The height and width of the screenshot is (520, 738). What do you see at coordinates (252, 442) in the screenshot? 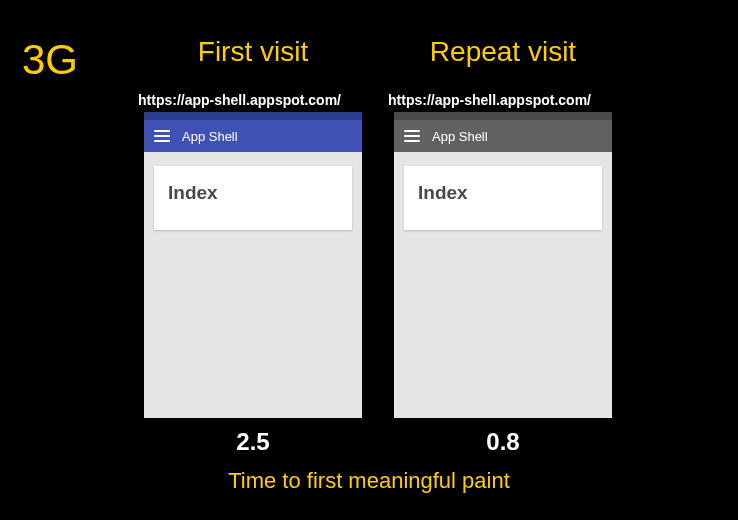
I see `timing-value: 2.5` at bounding box center [252, 442].